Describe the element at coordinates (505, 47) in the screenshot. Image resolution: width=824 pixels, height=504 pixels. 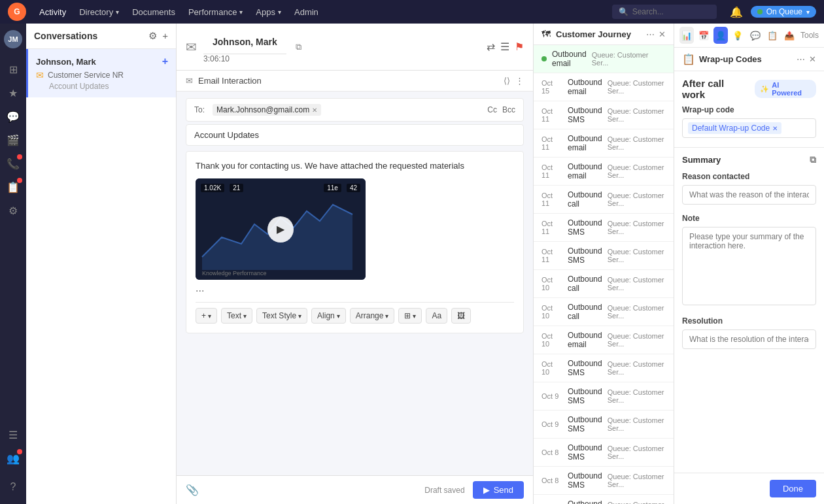
I see `email-header-actions: ⇄ ☰ ⚑` at that location.